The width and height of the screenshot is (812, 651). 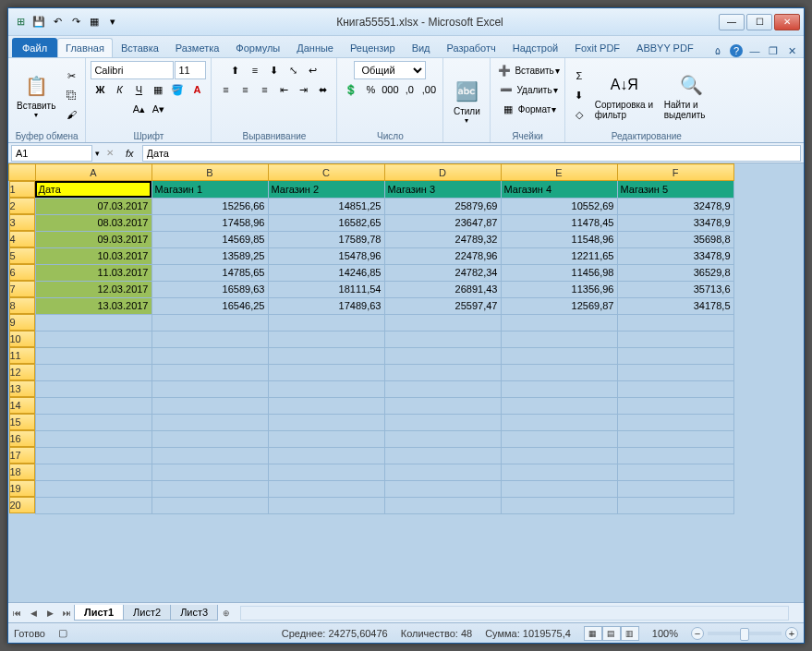 What do you see at coordinates (471, 48) in the screenshot?
I see `tab-разработч: Разработч` at bounding box center [471, 48].